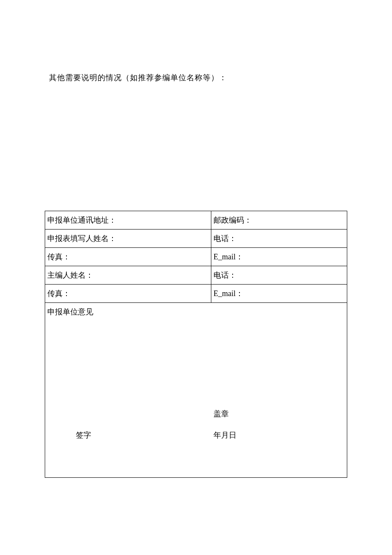  Describe the element at coordinates (128, 293) in the screenshot. I see `fax-label-2: 传真：` at that location.